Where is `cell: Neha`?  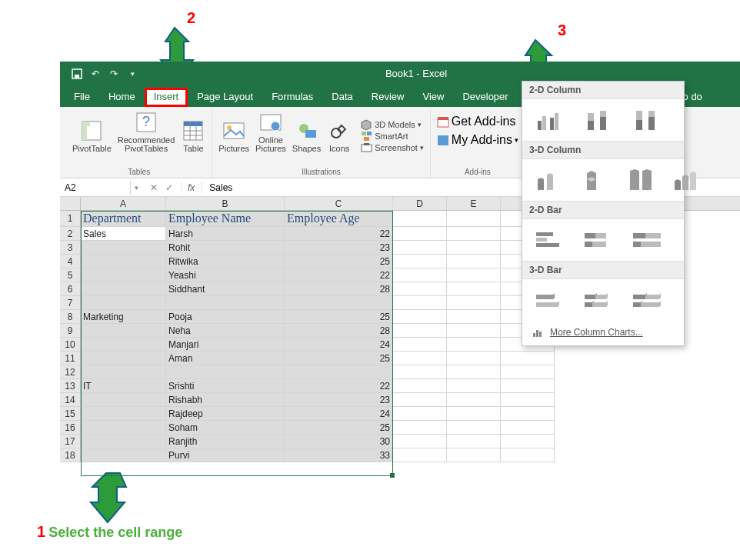 cell: Neha is located at coordinates (225, 331).